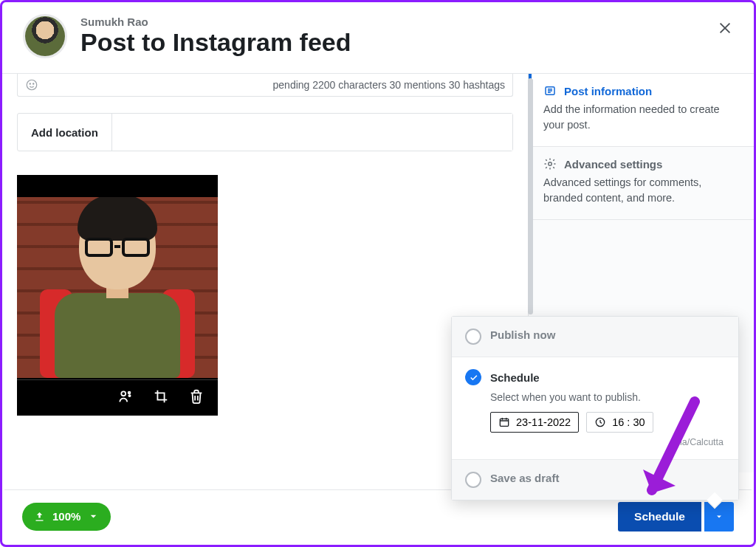 This screenshot has width=756, height=547. What do you see at coordinates (595, 337) in the screenshot?
I see `option-publish-now: Publish now` at bounding box center [595, 337].